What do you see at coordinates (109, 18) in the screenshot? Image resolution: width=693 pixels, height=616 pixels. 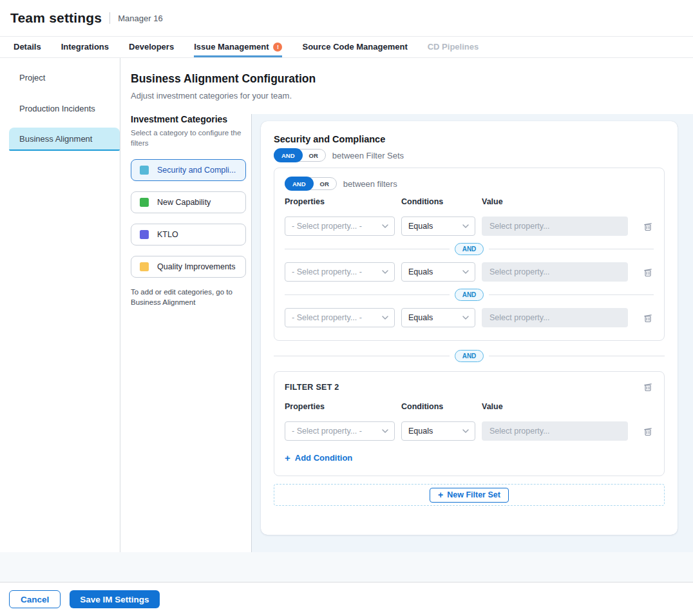 I see `title-divider` at bounding box center [109, 18].